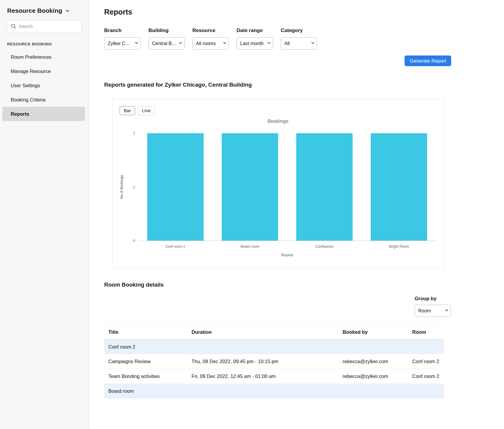  Describe the element at coordinates (127, 111) in the screenshot. I see `bar-chart-toggle-button: Bar` at that location.